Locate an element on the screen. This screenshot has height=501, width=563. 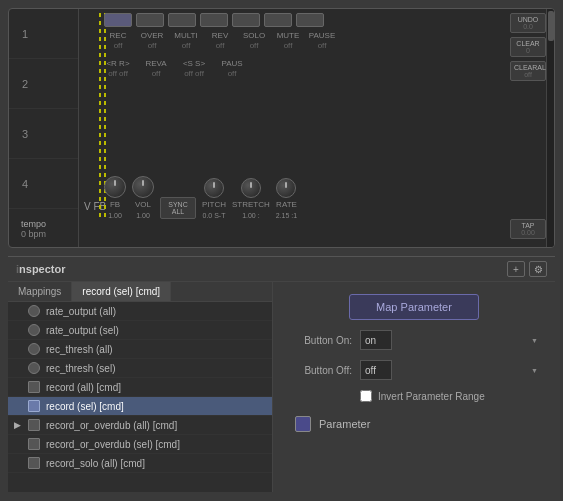
ctrl-ss: <S S> off off is located at coordinates (194, 68).